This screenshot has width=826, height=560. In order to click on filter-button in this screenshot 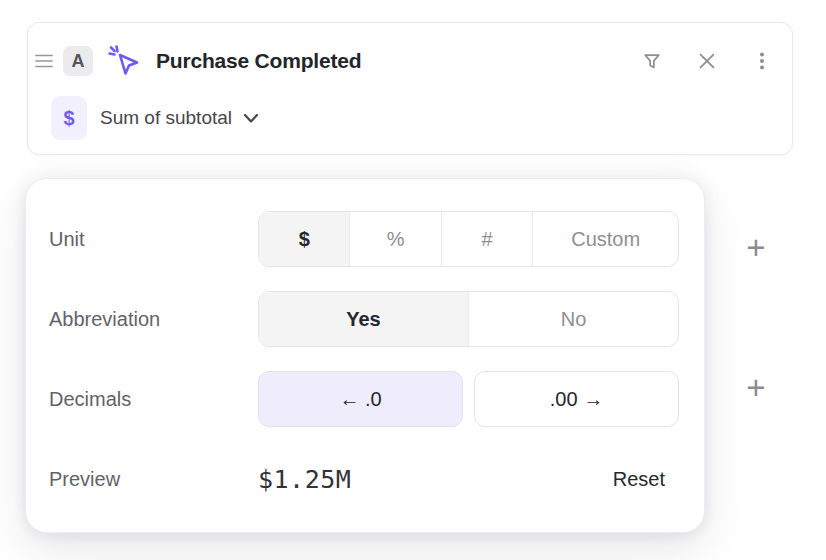, I will do `click(652, 61)`.